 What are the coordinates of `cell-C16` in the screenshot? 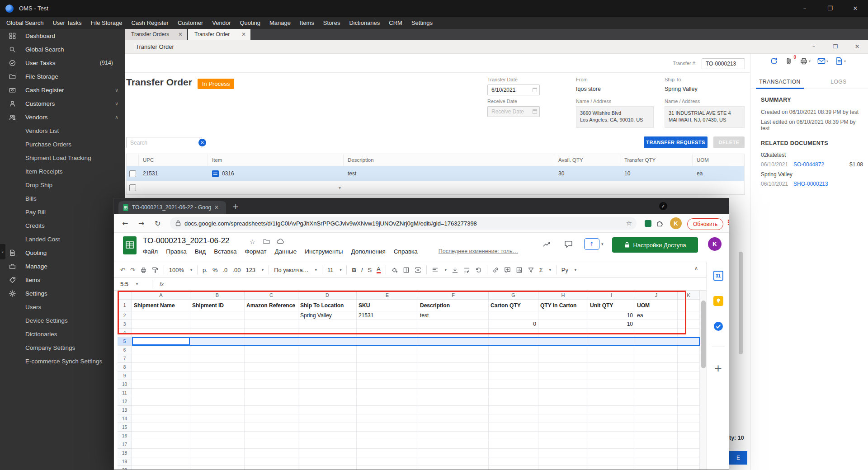 It's located at (271, 436).